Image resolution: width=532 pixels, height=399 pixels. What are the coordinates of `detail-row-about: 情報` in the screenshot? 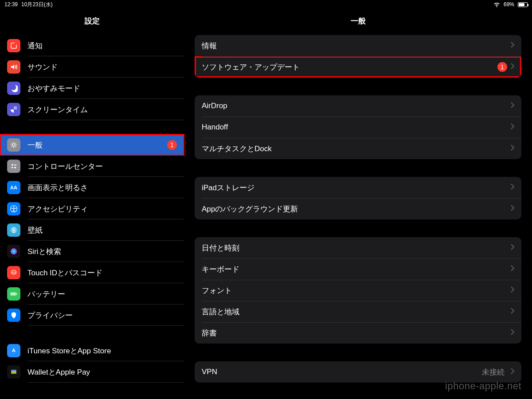 It's located at (358, 46).